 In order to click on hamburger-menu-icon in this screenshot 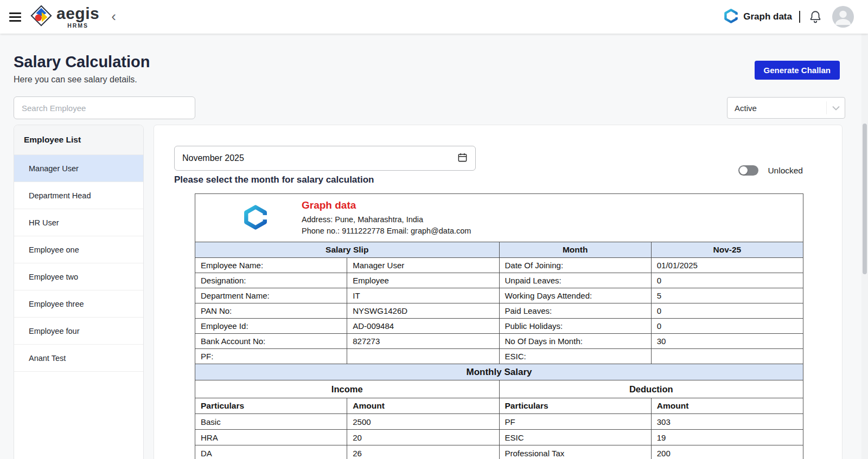, I will do `click(15, 17)`.